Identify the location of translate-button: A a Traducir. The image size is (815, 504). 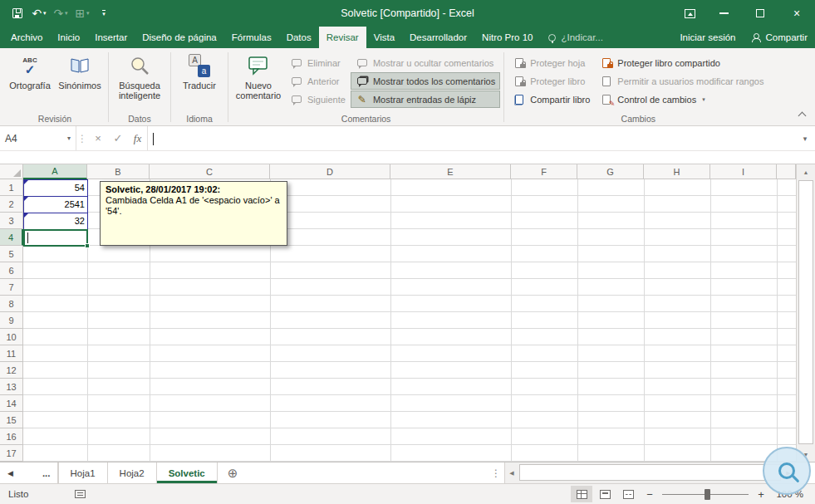
(199, 81).